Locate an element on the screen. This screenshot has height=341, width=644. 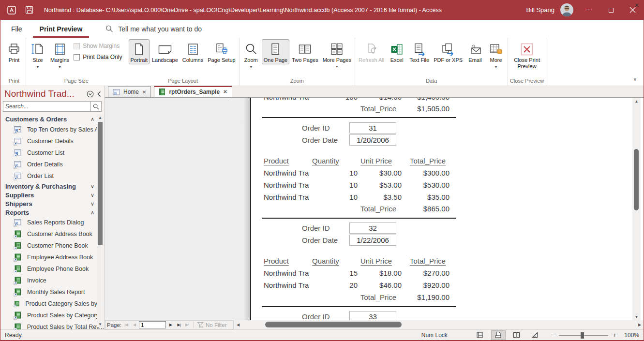
nav-item: Monthly Sales Report is located at coordinates (52, 292).